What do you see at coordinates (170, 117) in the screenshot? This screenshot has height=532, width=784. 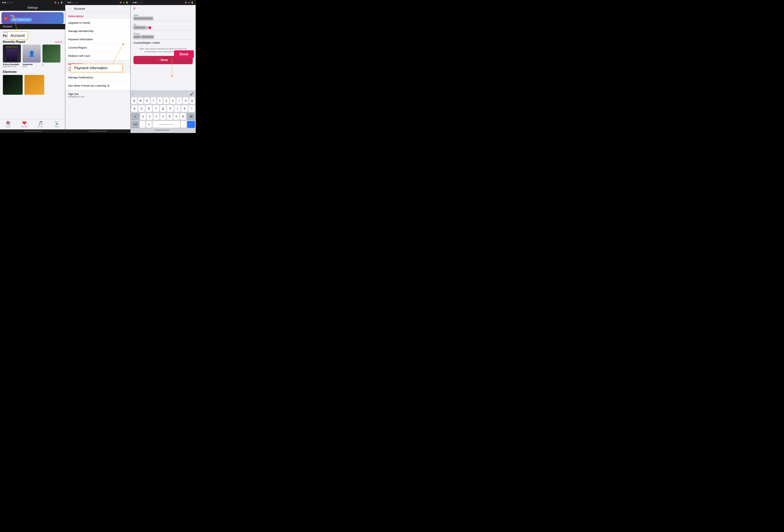 I see `key-b: b` at bounding box center [170, 117].